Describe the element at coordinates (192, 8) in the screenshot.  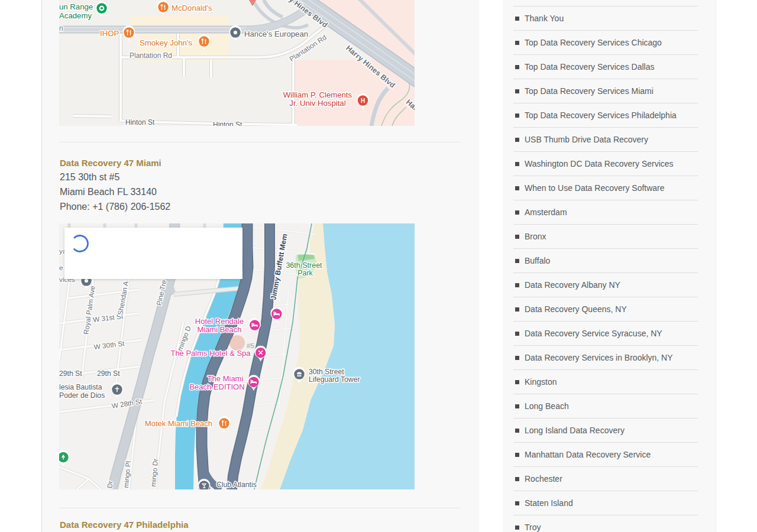
I see `svg-text: McDonald's` at that location.